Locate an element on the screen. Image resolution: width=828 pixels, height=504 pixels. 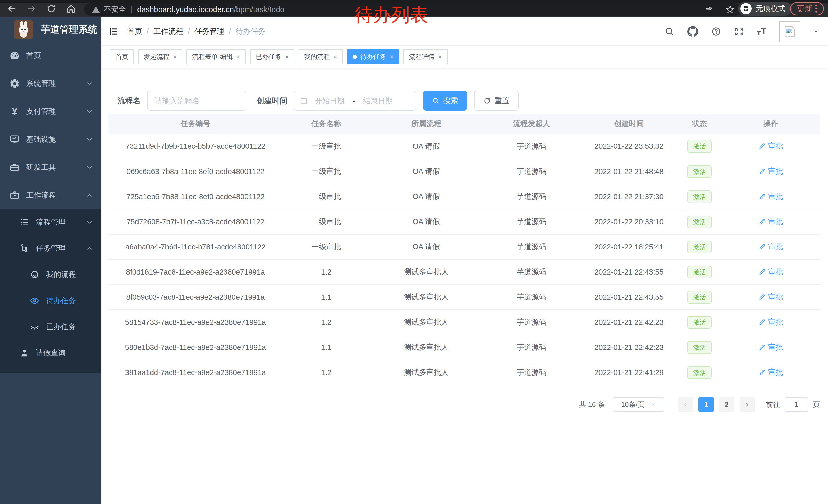
tags-view-tab: 首页 is located at coordinates (122, 57).